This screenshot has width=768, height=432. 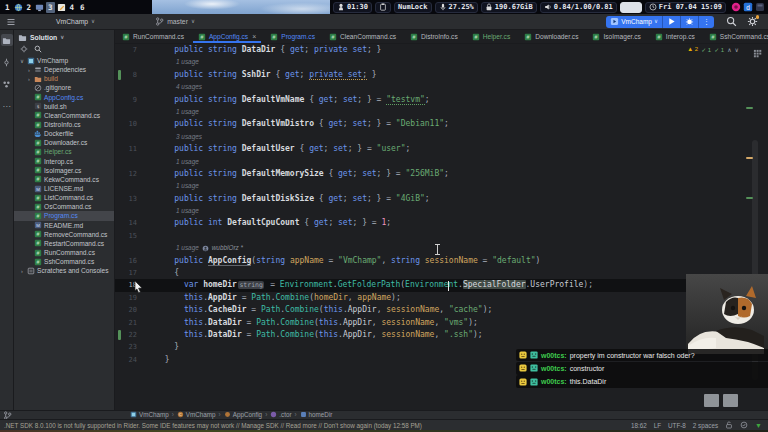 I want to click on tree-item-distroinfo-cs: #DistroInfo.cs, so click(x=64, y=124).